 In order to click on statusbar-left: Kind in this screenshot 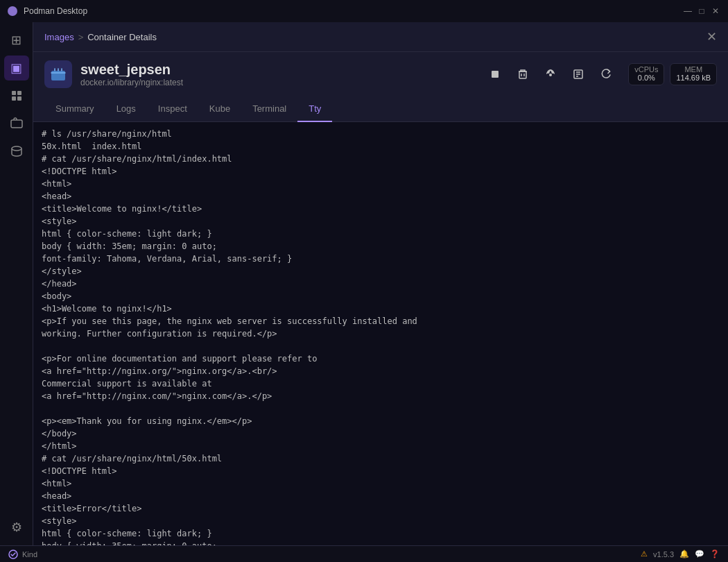, I will do `click(23, 554)`.